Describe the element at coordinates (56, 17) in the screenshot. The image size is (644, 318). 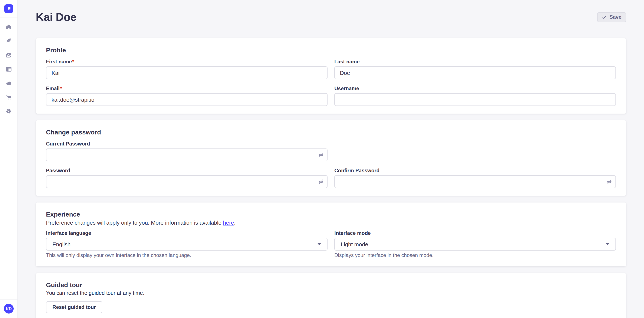
I see `page-title: Kai Doe` at that location.